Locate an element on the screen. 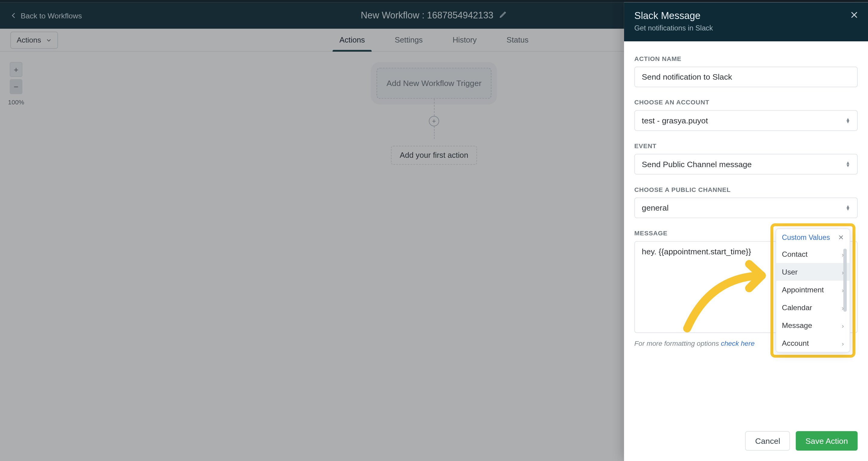 The width and height of the screenshot is (868, 461). action-name-input is located at coordinates (746, 77).